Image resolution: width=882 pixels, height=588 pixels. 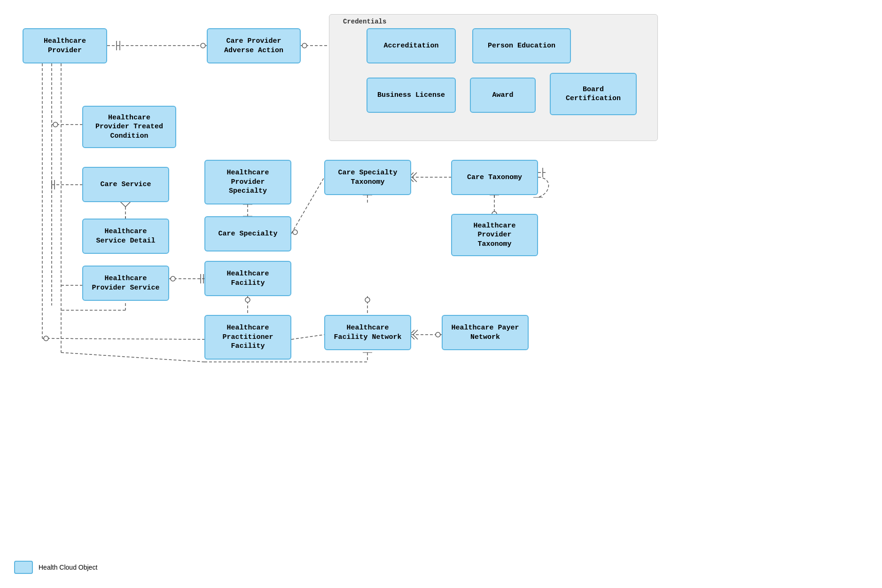 I want to click on node-care-provider-adverse-action: Care ProviderAdverse Action, so click(x=254, y=46).